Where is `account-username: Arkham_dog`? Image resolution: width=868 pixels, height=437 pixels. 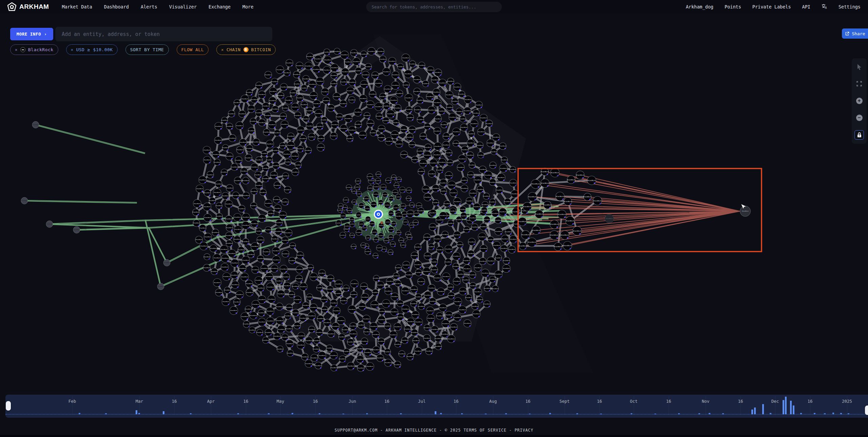 account-username: Arkham_dog is located at coordinates (700, 7).